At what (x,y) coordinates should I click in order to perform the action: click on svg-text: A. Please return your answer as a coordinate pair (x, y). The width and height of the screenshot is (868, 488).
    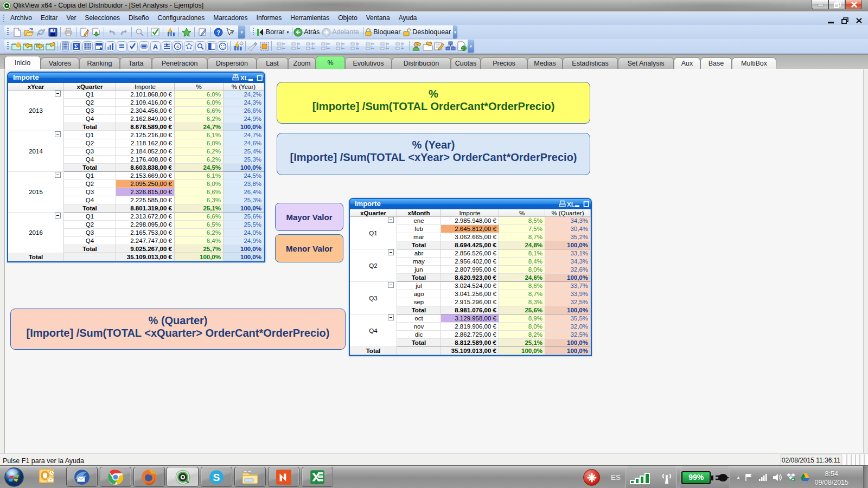
    Looking at the image, I should click on (156, 47).